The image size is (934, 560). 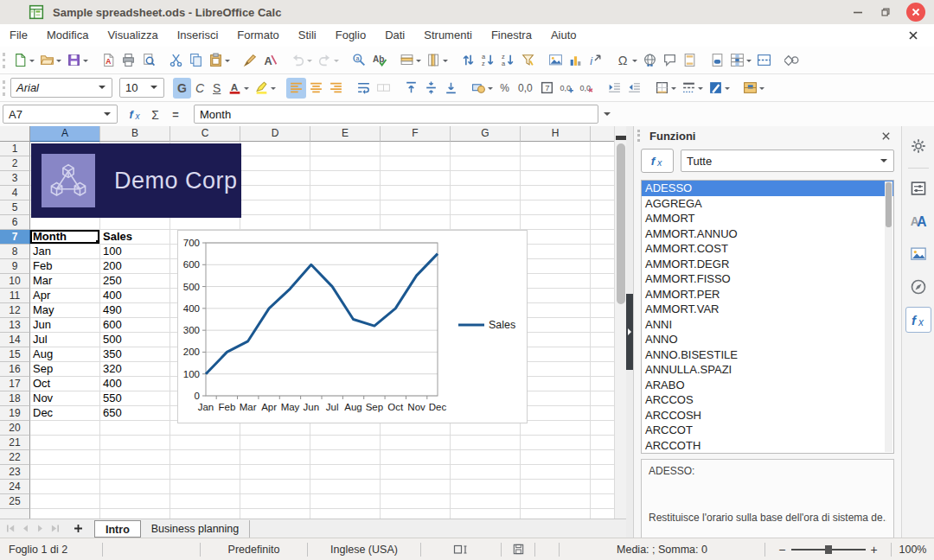 What do you see at coordinates (768, 249) in the screenshot?
I see `function-list-item: AMMORT.COST` at bounding box center [768, 249].